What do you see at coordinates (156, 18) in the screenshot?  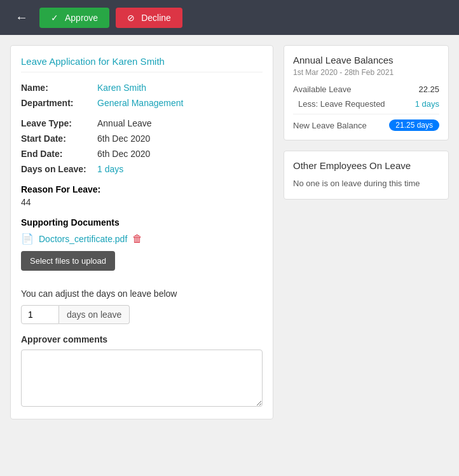 I see `decline-label: Decline` at bounding box center [156, 18].